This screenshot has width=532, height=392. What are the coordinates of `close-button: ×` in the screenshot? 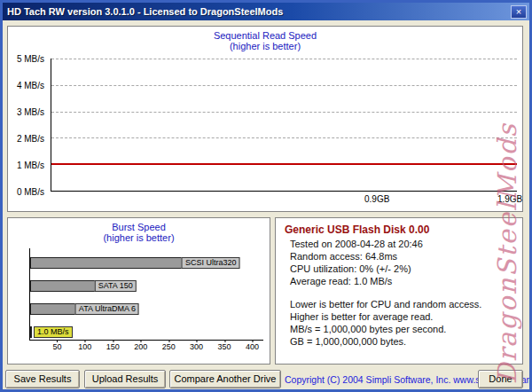 It's located at (519, 12).